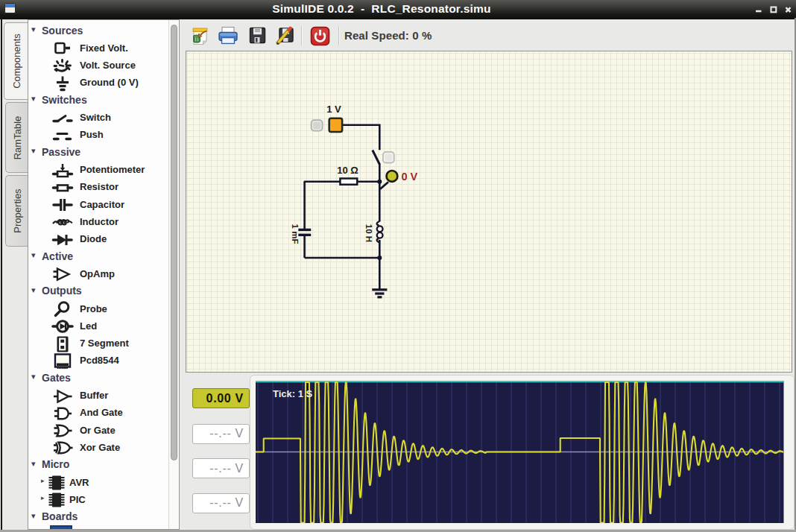 Image resolution: width=796 pixels, height=532 pixels. What do you see at coordinates (347, 170) in the screenshot?
I see `svg-text: 10 Ω` at bounding box center [347, 170].